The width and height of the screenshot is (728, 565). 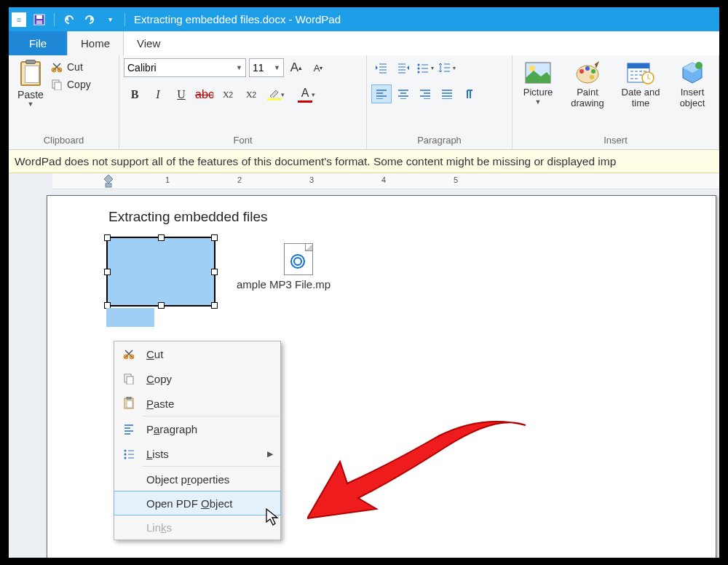 I want to click on ctx-paste: Paste, so click(x=197, y=403).